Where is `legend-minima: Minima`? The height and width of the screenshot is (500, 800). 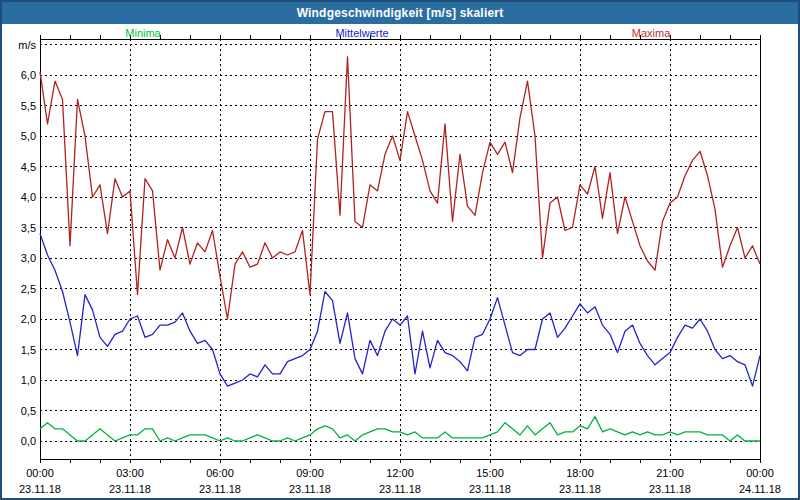 legend-minima: Minima is located at coordinates (142, 33).